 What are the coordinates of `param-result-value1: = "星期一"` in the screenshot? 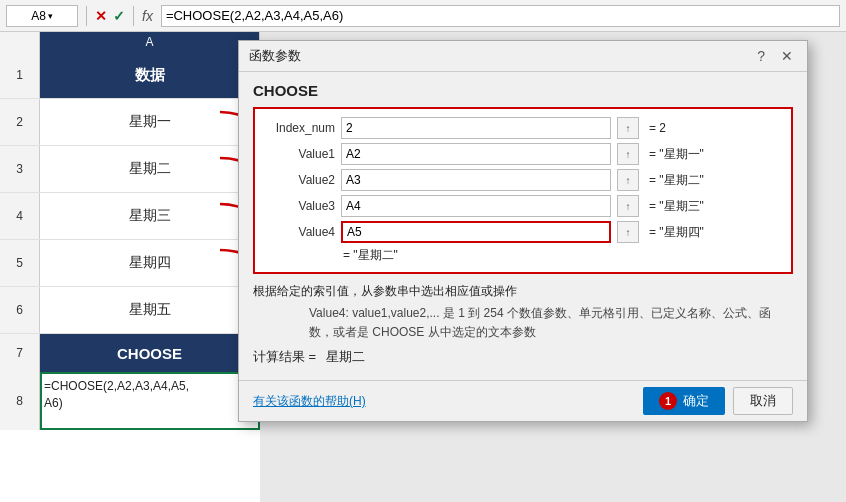 It's located at (676, 154).